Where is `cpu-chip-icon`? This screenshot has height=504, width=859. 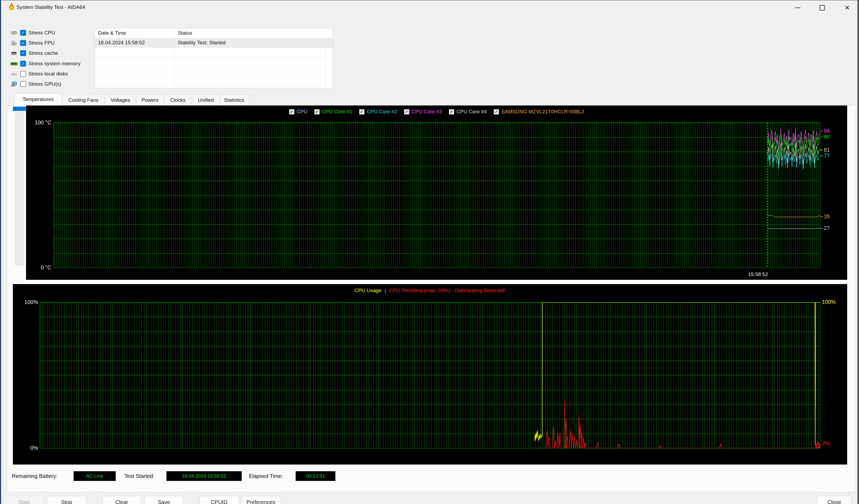
cpu-chip-icon is located at coordinates (14, 33).